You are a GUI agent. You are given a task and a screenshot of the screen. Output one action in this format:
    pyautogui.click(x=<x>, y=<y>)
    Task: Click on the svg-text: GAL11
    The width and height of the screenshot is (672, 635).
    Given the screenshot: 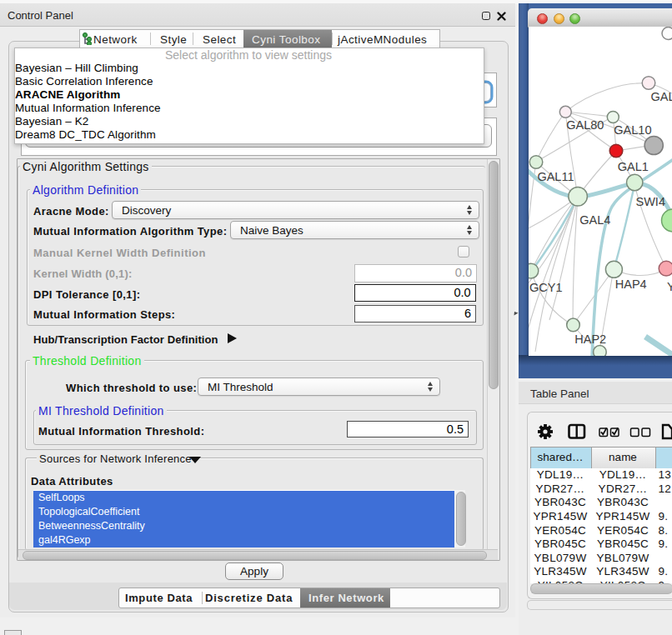 What is the action you would take?
    pyautogui.click(x=555, y=176)
    